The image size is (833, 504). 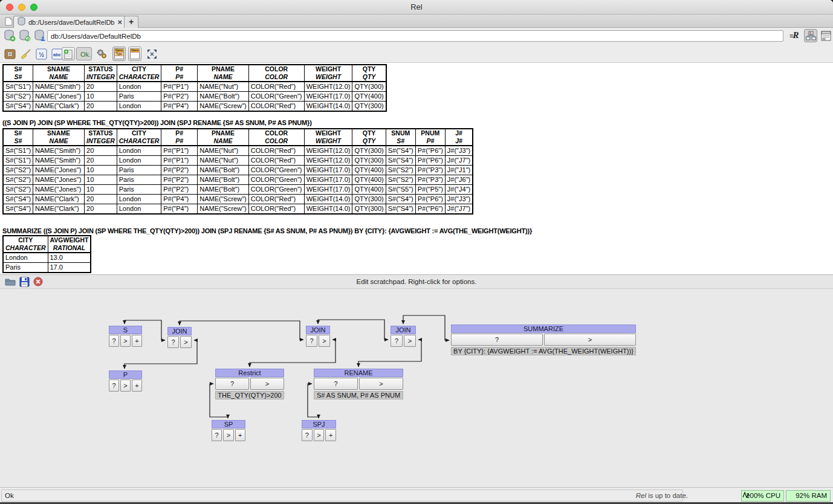 I want to click on database-new-icon, so click(x=10, y=37).